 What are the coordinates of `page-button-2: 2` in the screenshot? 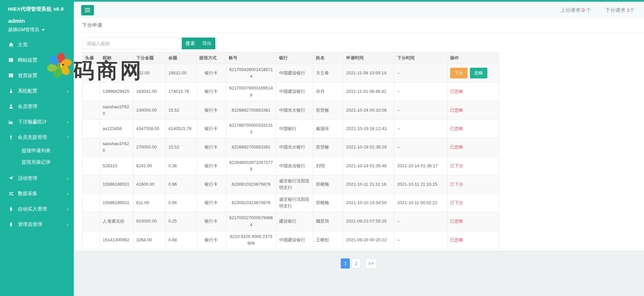 It's located at (356, 263).